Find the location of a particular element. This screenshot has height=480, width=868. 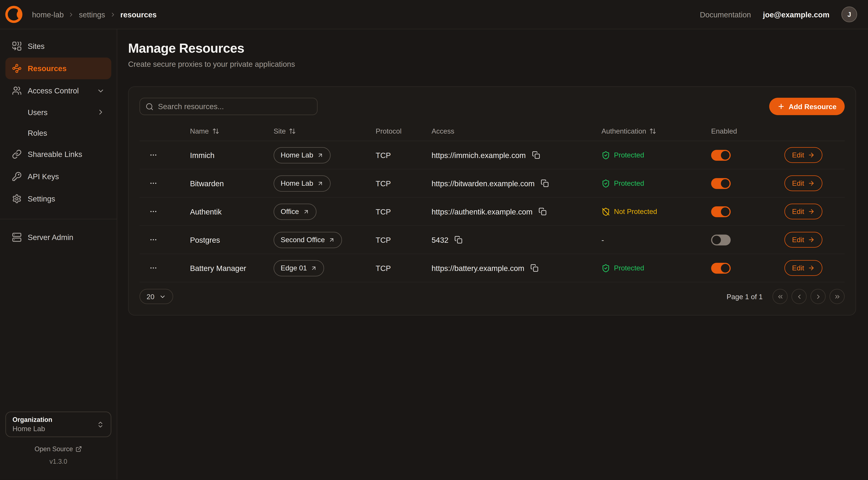

link-icon is located at coordinates (17, 154).